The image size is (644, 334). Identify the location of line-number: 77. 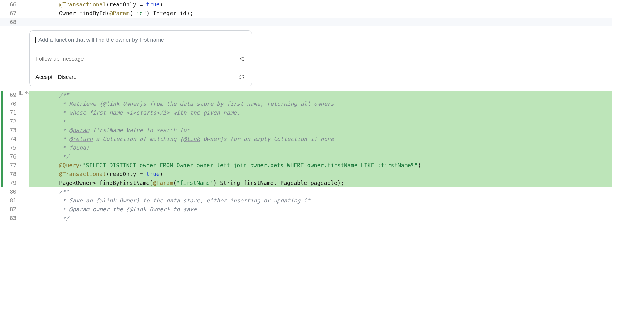
(15, 165).